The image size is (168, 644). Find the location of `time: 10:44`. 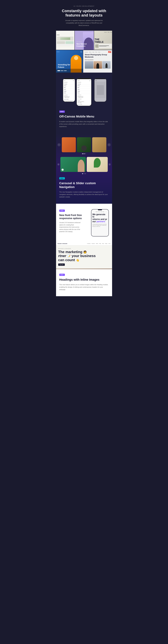

time: 10:44 is located at coordinates (78, 80).